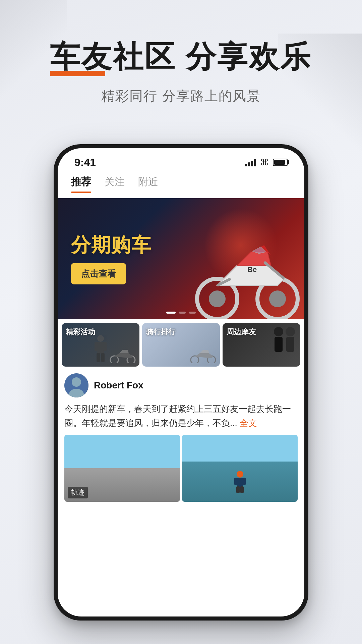 The height and width of the screenshot is (644, 362). Describe the element at coordinates (181, 434) in the screenshot. I see `user-post: Robert Fox 今天刚提的新车，春天到了赶紧约上三五好友一起去长跑一圈。年…` at that location.